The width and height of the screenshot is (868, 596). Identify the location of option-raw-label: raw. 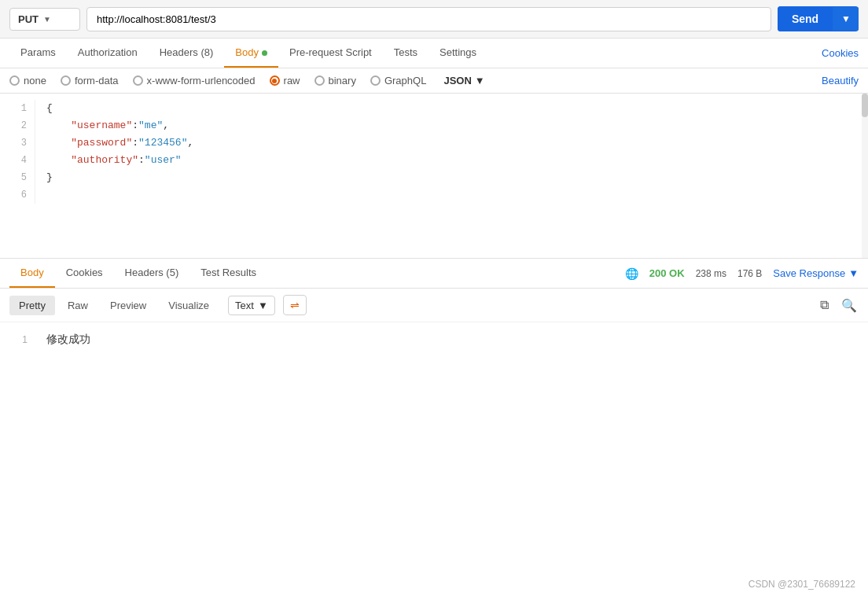
(292, 80).